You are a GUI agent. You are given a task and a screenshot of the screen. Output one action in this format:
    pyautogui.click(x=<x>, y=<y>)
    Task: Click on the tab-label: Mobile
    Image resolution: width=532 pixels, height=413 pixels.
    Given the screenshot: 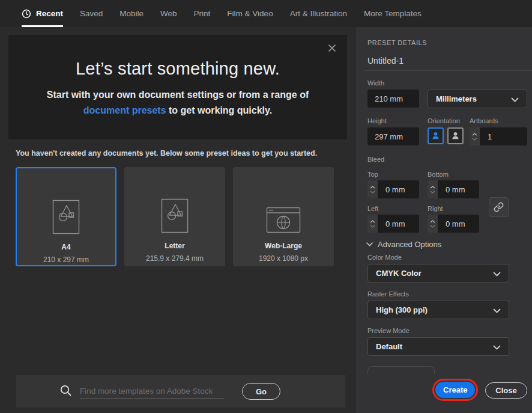 What is the action you would take?
    pyautogui.click(x=131, y=13)
    